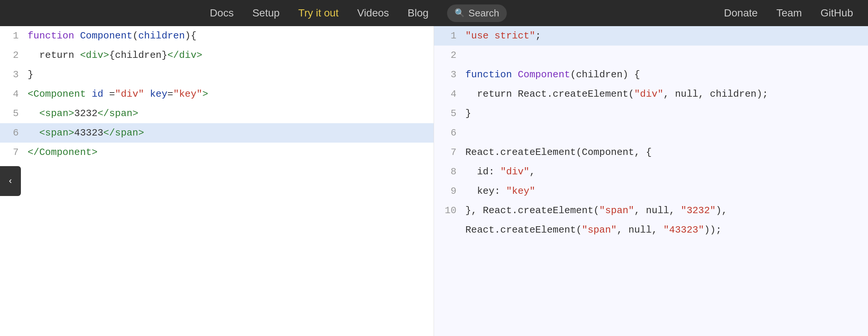 Image resolution: width=868 pixels, height=336 pixels. I want to click on search-label: Search, so click(484, 13).